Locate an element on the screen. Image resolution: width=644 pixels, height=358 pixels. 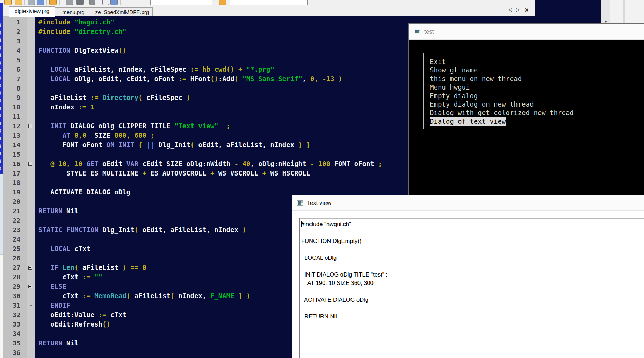
background-window-edge-light is located at coordinates (1, 214).